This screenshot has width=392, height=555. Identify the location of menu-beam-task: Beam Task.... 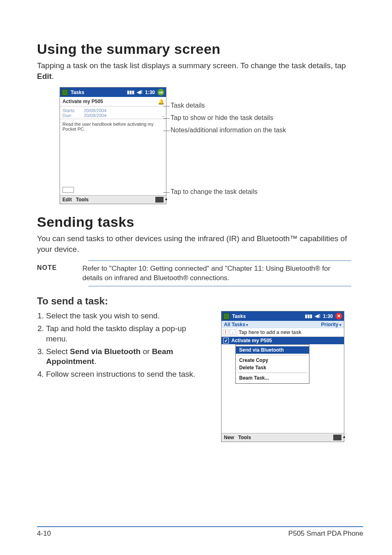
(272, 378).